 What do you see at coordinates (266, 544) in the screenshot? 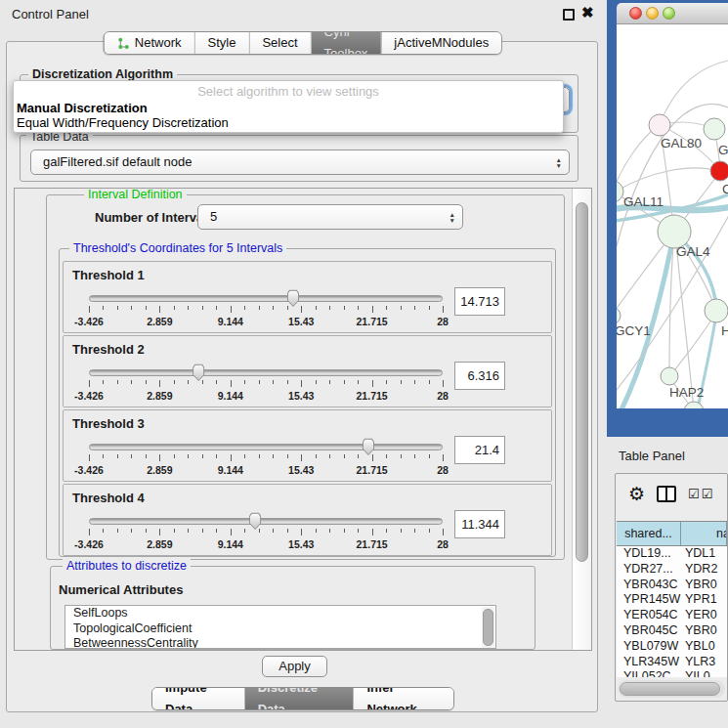
I see `slider-tick-labels: -3.4262.8599.14415.4321.71528` at bounding box center [266, 544].